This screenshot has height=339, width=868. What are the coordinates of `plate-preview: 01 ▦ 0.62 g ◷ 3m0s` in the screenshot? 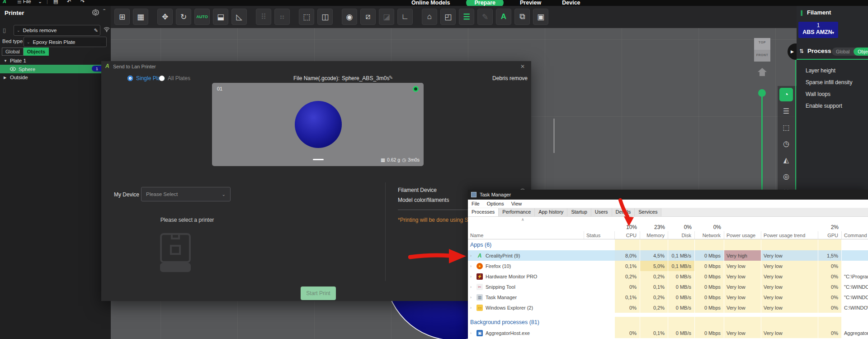 It's located at (318, 124).